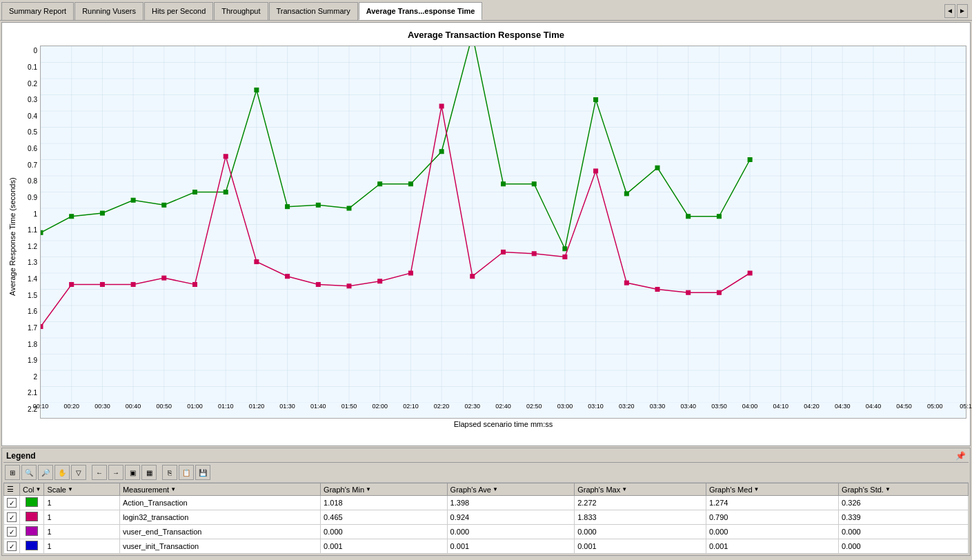  What do you see at coordinates (421, 11) in the screenshot?
I see `tab-average-trans-response-time: Average Trans...esponse Time` at bounding box center [421, 11].